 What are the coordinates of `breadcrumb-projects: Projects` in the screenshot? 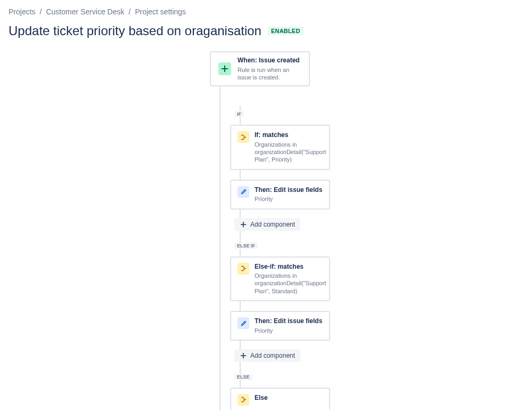 It's located at (22, 12).